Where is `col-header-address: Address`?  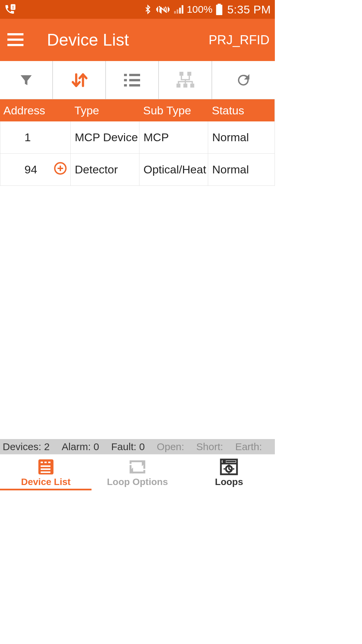 col-header-address: Address is located at coordinates (35, 111).